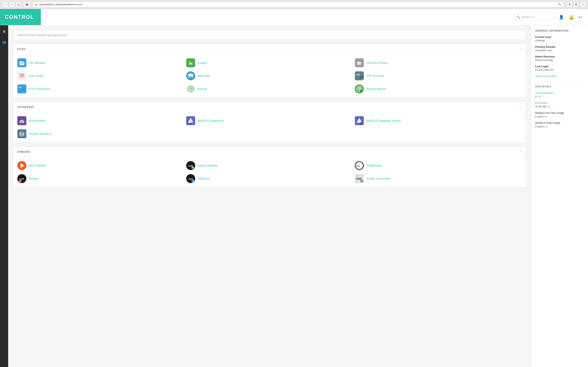 The width and height of the screenshot is (588, 367). Describe the element at coordinates (190, 76) in the screenshot. I see `web-disk-icon` at that location.